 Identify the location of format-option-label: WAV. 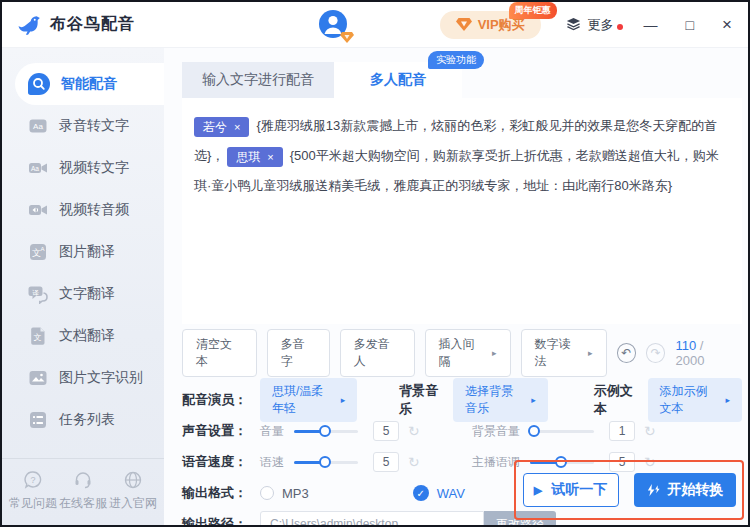
(451, 494).